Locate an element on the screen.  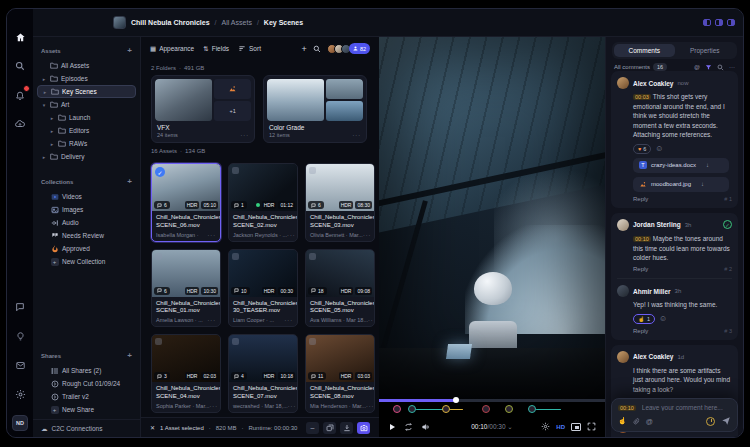
download-button is located at coordinates (346, 428).